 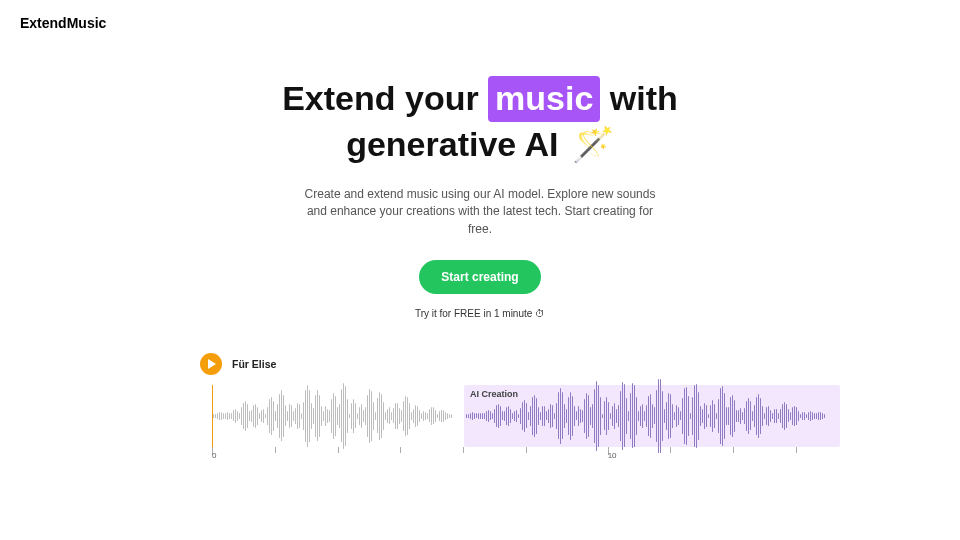 I want to click on waveform: AI Creation, so click(x=526, y=416).